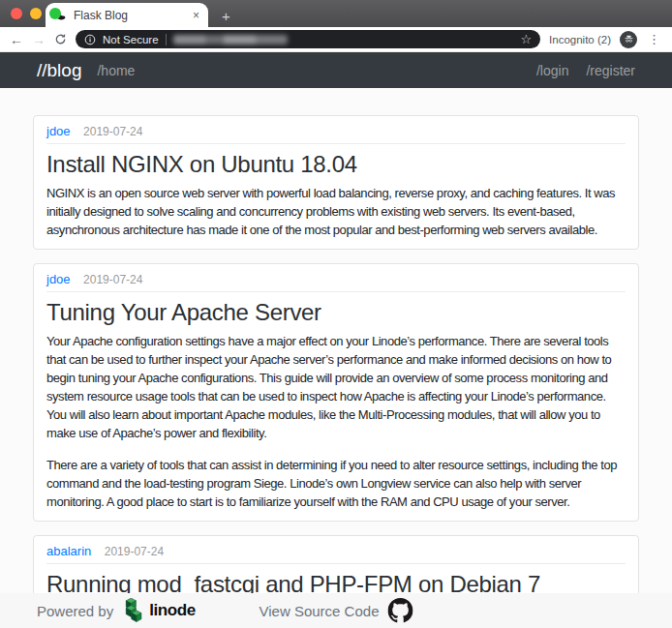  I want to click on view-source-link: View Source Code, so click(337, 611).